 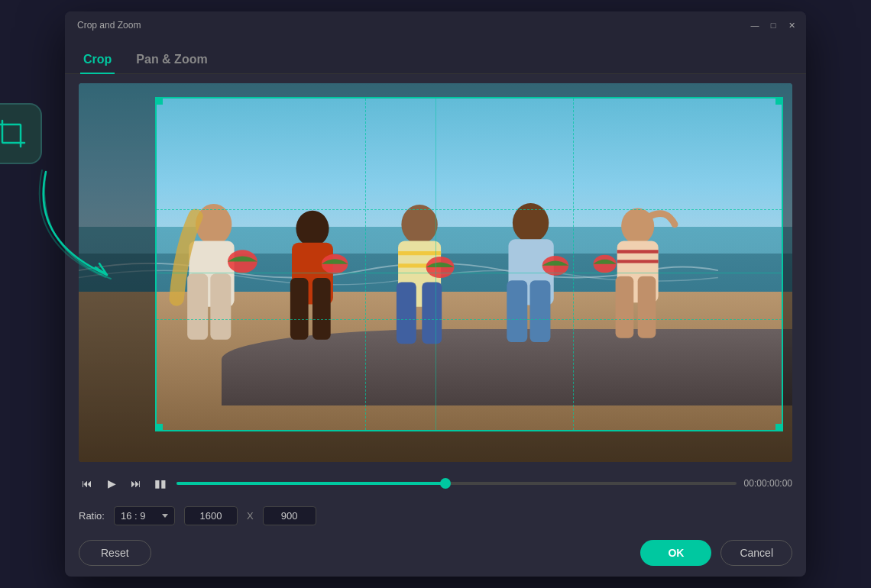 What do you see at coordinates (469, 273) in the screenshot?
I see `crosshair-horizontal` at bounding box center [469, 273].